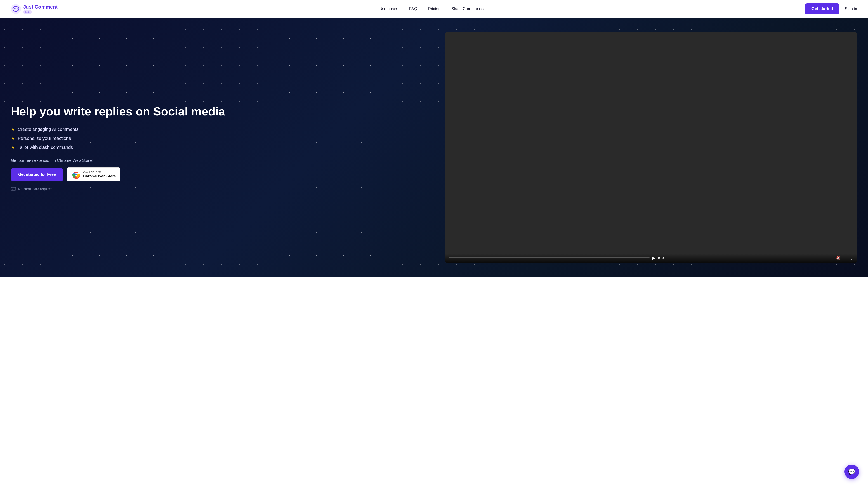 This screenshot has width=868, height=488. I want to click on nav-sign-in-button: Sign in, so click(851, 9).